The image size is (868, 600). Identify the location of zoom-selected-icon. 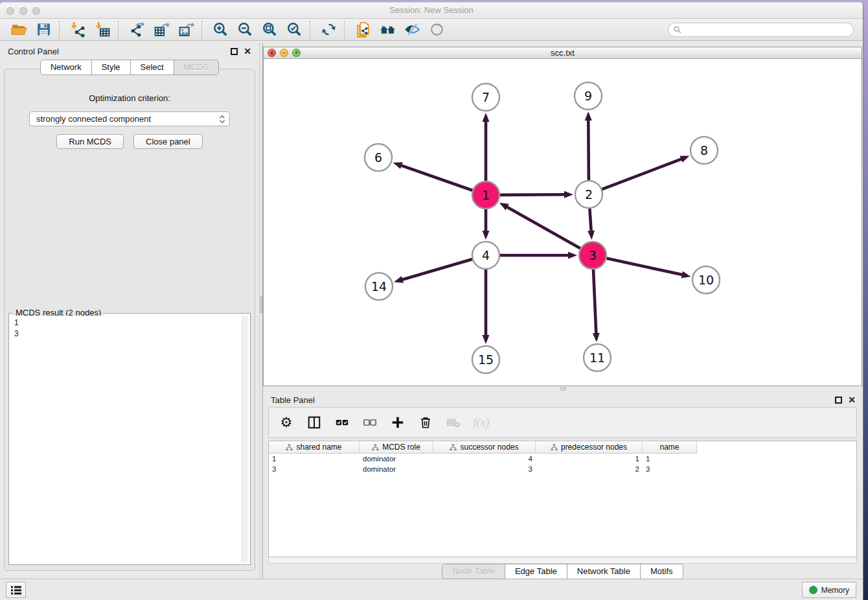
(294, 30).